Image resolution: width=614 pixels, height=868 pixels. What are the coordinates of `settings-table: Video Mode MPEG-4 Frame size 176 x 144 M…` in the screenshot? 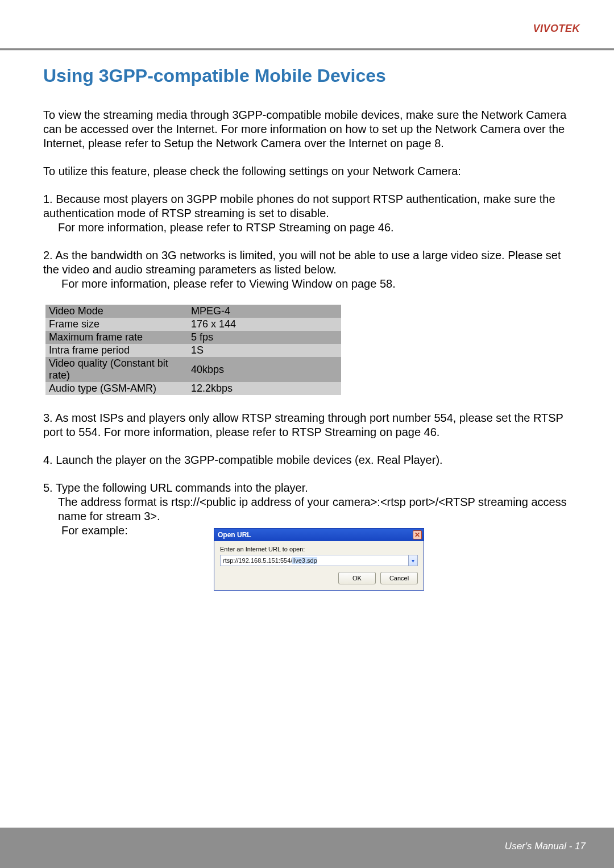 It's located at (193, 350).